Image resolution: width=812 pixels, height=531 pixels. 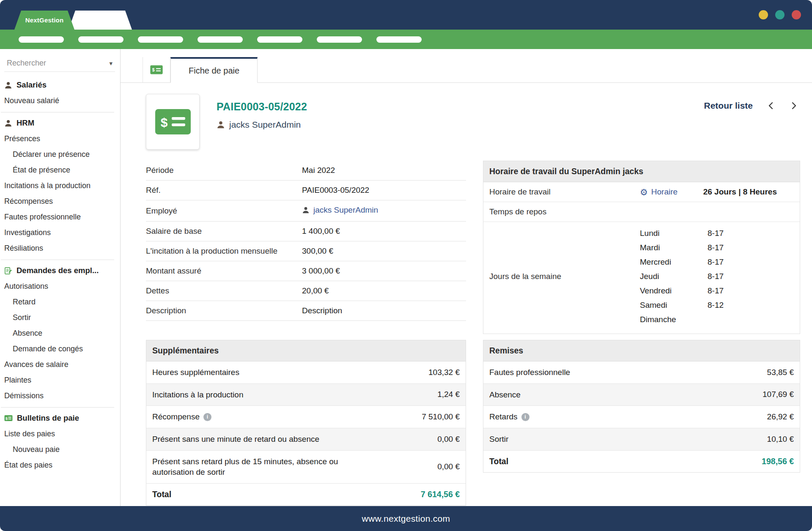 I want to click on sidebar-section-bulletins-de-paie: $ Bulletins de paie, so click(x=60, y=418).